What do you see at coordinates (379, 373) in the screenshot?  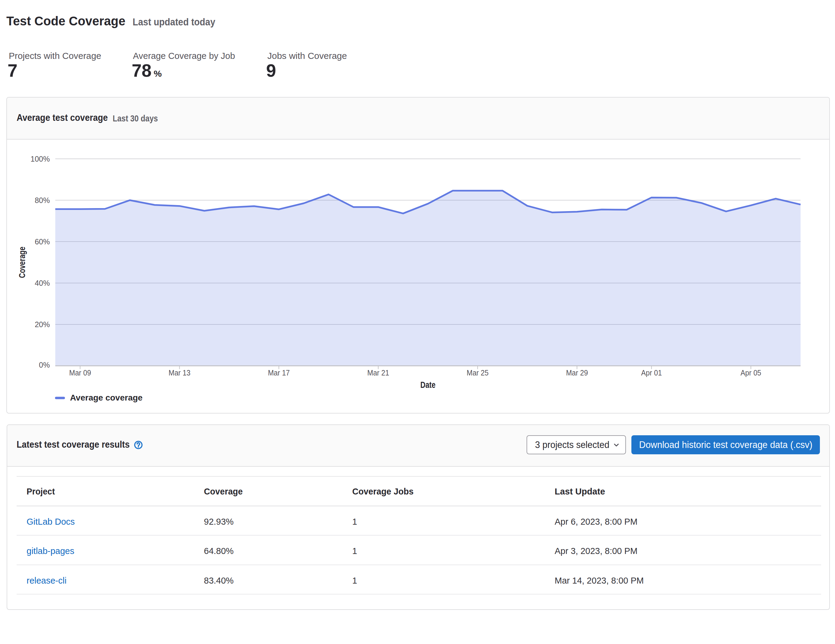 I see `svg-text: Mar 21` at bounding box center [379, 373].